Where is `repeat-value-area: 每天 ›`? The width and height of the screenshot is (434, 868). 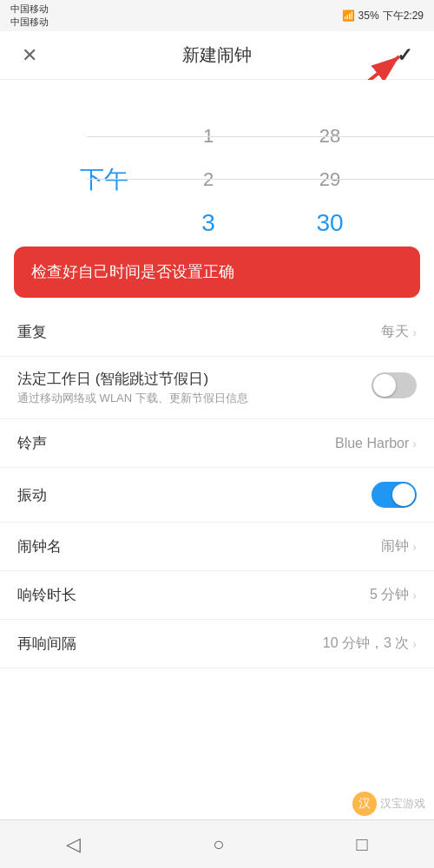
repeat-value-area: 每天 › is located at coordinates (399, 332).